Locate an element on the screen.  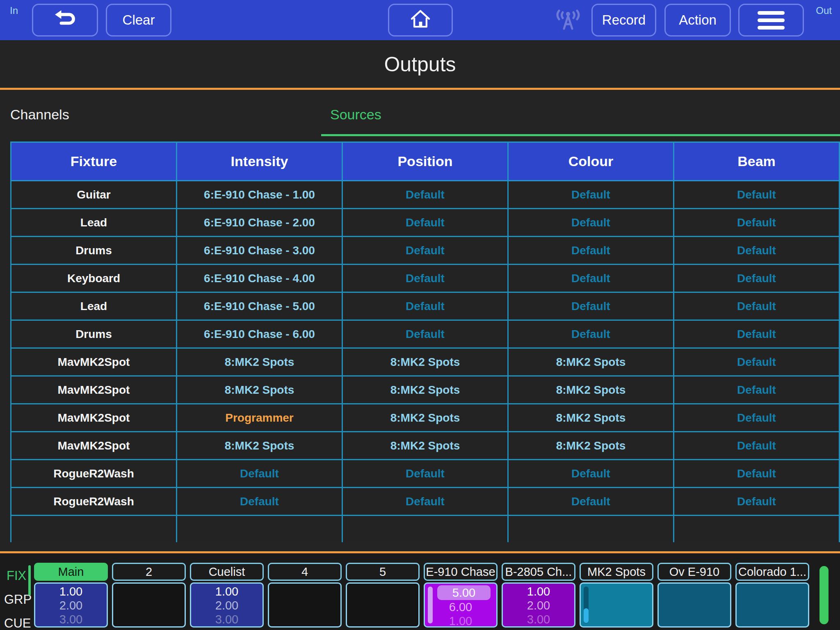
home-icon is located at coordinates (420, 20).